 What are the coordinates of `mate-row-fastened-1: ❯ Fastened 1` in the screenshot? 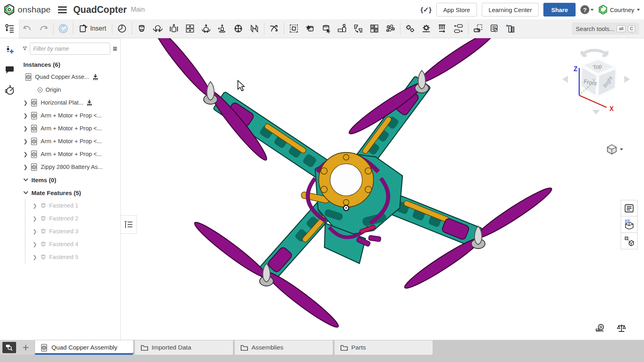 It's located at (73, 206).